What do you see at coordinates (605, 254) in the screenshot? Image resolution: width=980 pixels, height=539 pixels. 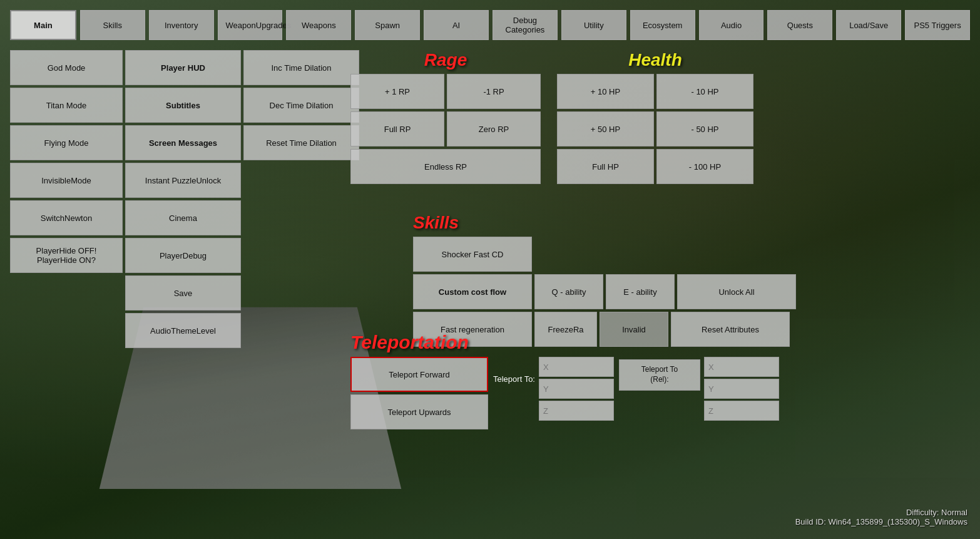 I see `skills-row-1: Shocker Fast CD` at bounding box center [605, 254].